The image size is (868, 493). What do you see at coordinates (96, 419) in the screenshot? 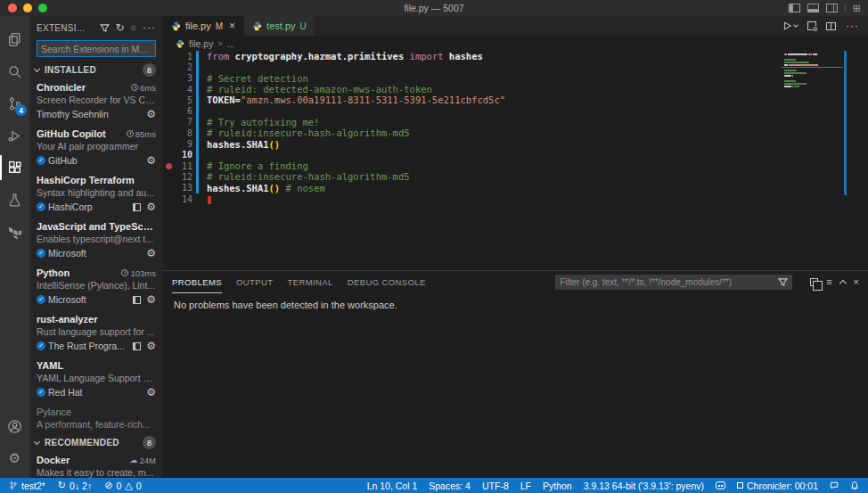
I see `extension-item: PylanceA performant, feature-rich...` at bounding box center [96, 419].